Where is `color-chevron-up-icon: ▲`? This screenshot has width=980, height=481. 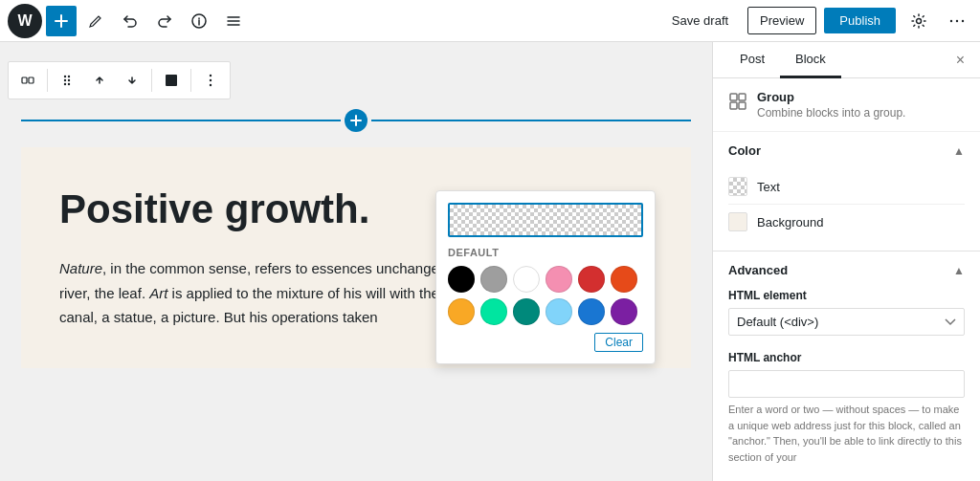 color-chevron-up-icon: ▲ is located at coordinates (959, 151).